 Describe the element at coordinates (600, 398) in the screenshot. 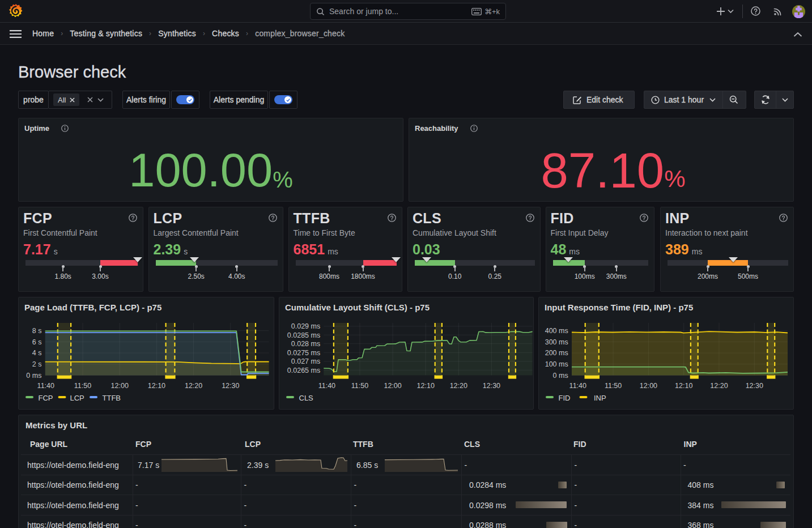

I see `svg-text: INP` at that location.